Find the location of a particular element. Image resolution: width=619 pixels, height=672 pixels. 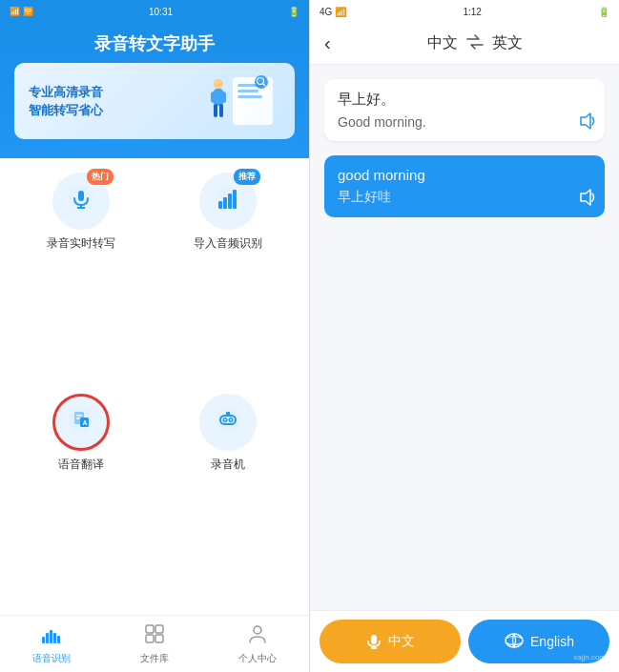

msg1-speaker-icon is located at coordinates (587, 123).